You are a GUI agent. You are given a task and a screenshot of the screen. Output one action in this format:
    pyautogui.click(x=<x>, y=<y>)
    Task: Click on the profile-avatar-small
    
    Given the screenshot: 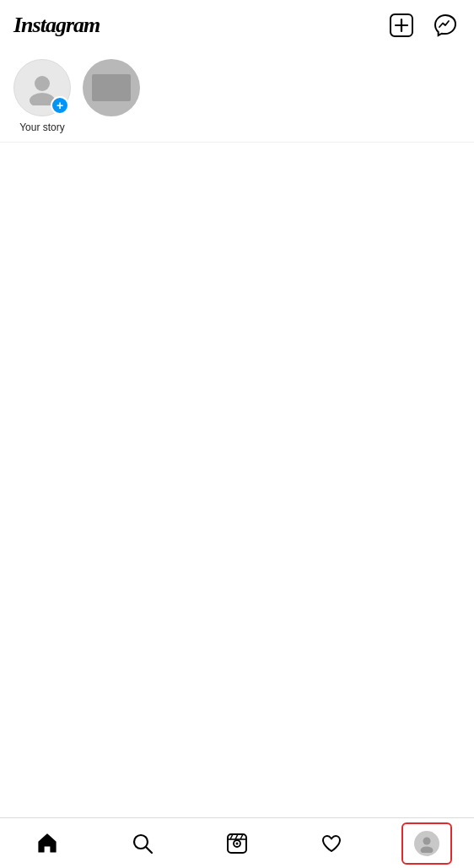 What is the action you would take?
    pyautogui.click(x=427, y=844)
    